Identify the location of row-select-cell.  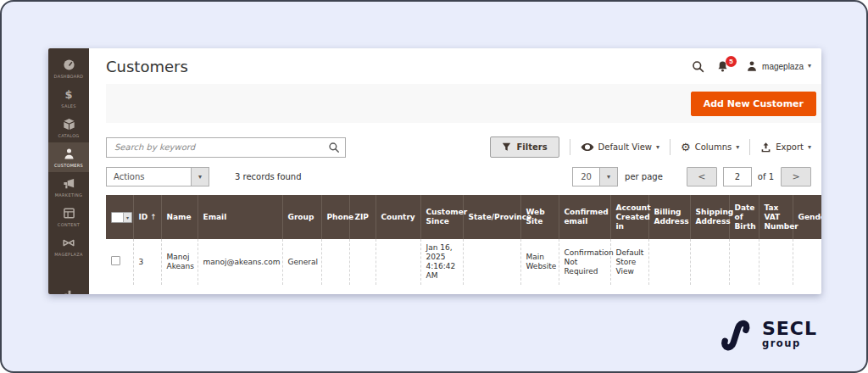
(120, 262).